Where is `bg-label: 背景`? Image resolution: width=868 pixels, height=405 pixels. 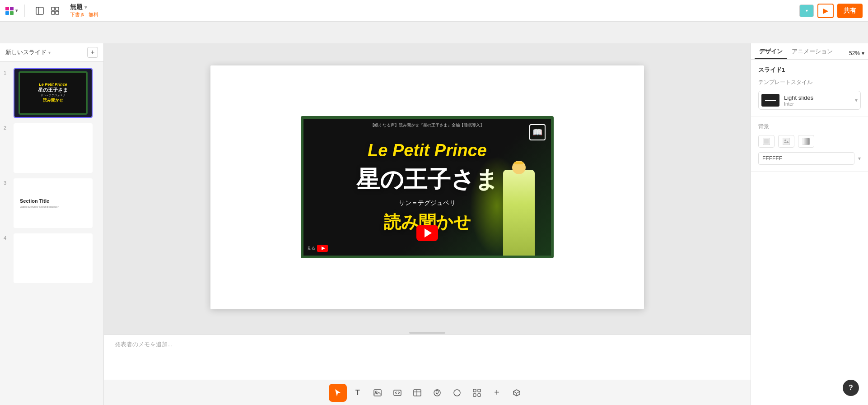 bg-label: 背景 is located at coordinates (809, 126).